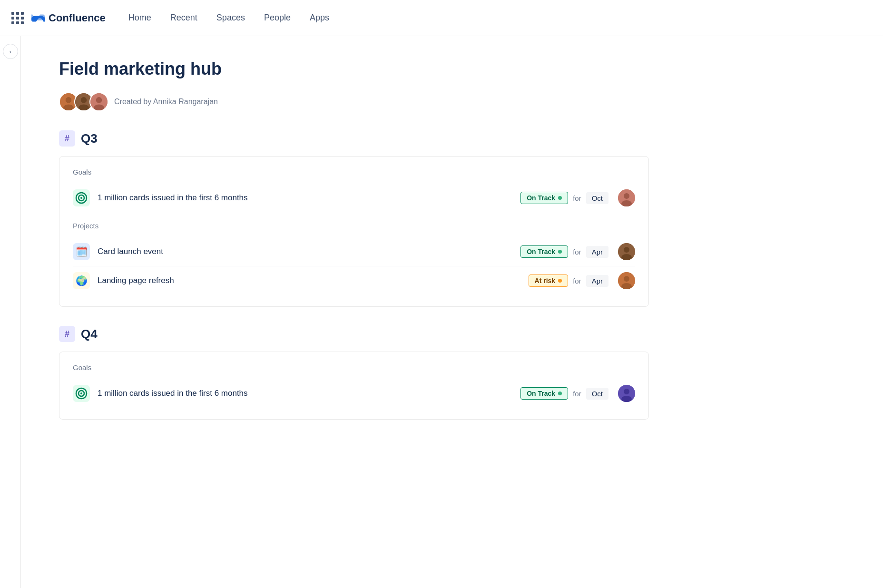 This screenshot has width=883, height=588. I want to click on nav-links: Home Recent Spaces People Apps, so click(229, 18).